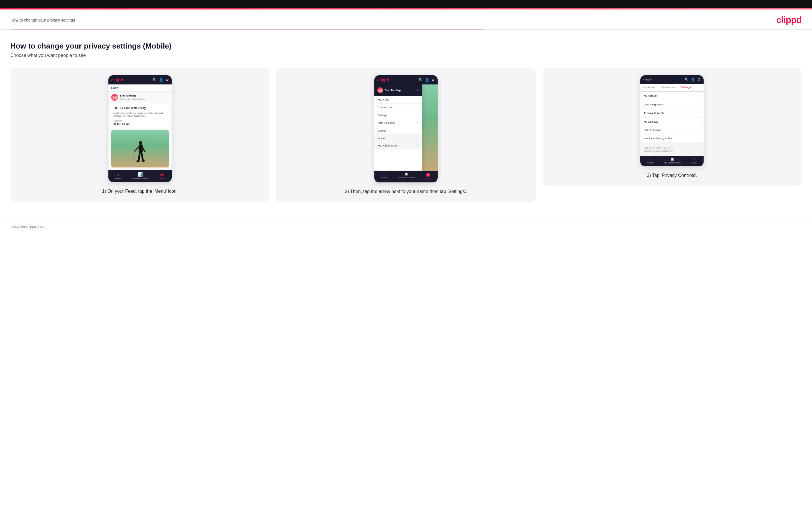 This screenshot has height=507, width=812. Describe the element at coordinates (384, 176) in the screenshot. I see `m2-home-nav: ⌂ Home` at that location.